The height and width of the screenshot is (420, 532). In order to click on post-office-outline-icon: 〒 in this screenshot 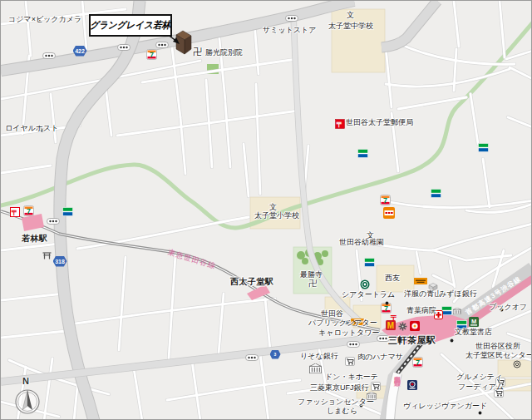, I will do `click(15, 213)`.